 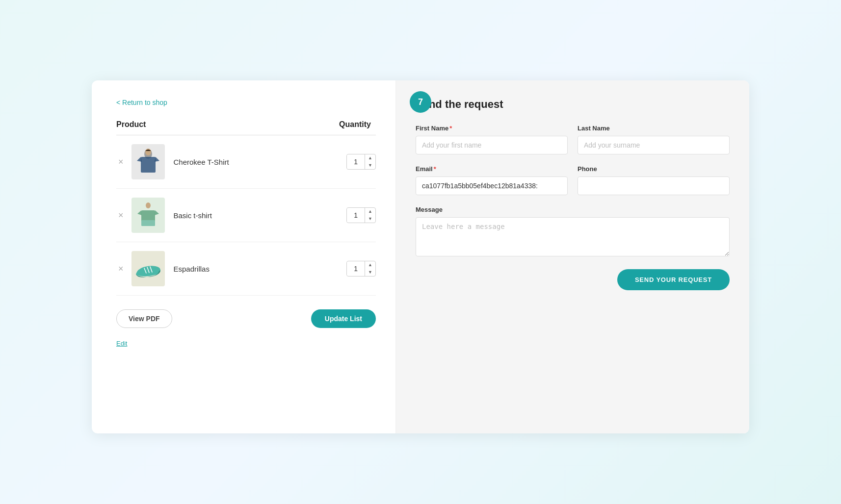 What do you see at coordinates (573, 210) in the screenshot?
I see `message-label: Message` at bounding box center [573, 210].